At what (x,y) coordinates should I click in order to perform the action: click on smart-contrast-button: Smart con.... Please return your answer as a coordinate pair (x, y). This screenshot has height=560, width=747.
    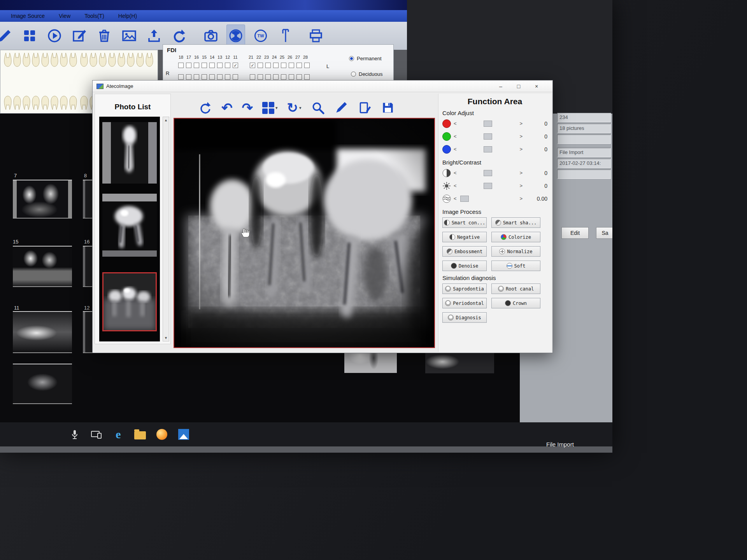
    Looking at the image, I should click on (465, 222).